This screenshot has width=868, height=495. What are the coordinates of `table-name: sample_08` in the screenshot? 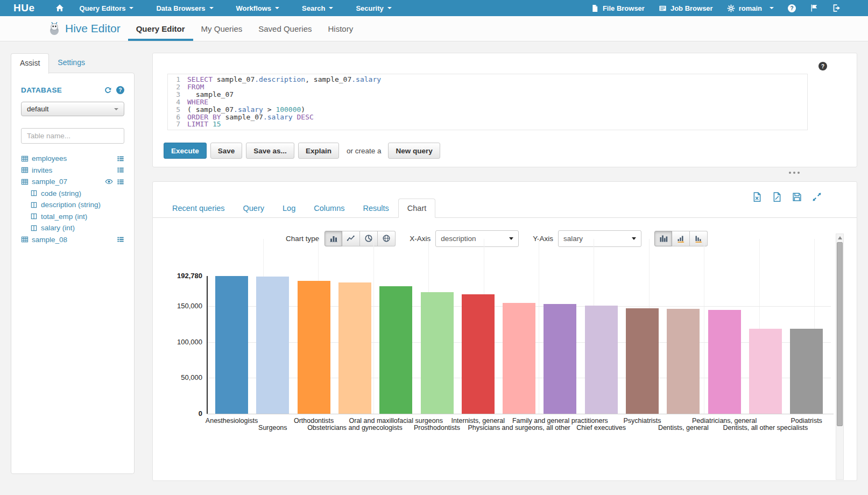 It's located at (50, 240).